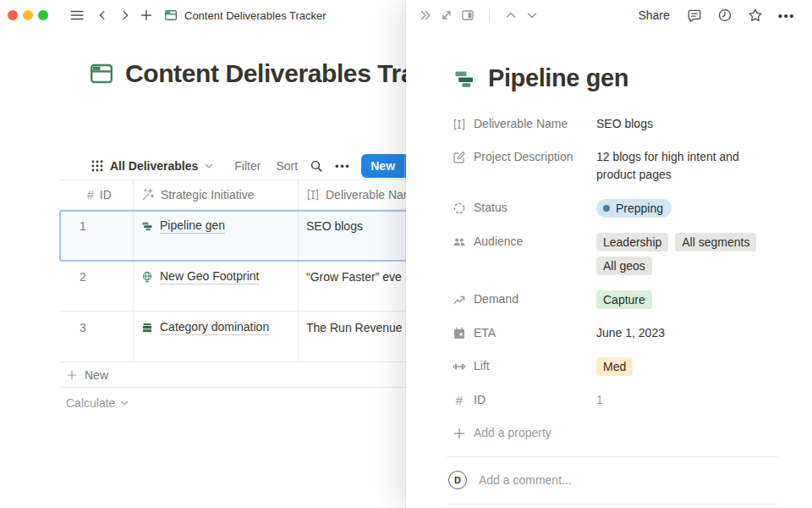  I want to click on property-label: Deliverable Name, so click(524, 124).